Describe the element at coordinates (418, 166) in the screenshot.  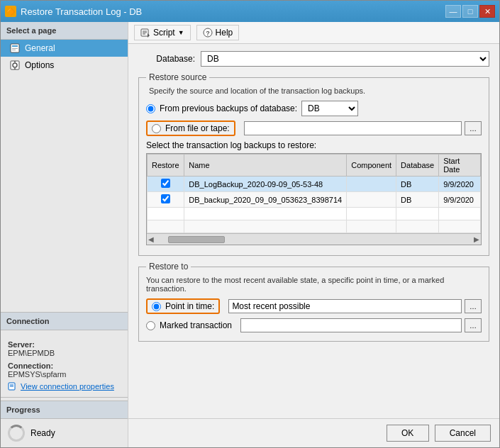
I see `col-database: Database` at that location.